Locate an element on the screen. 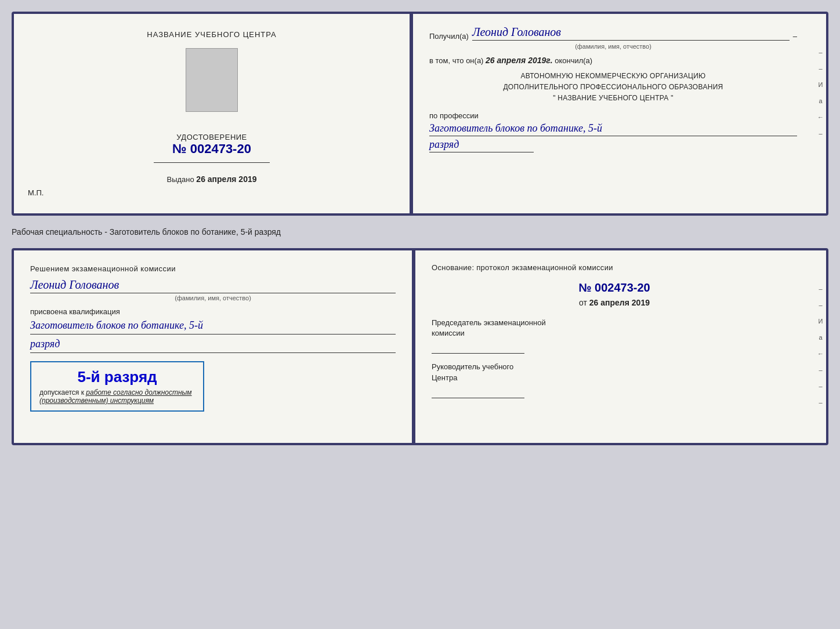 The width and height of the screenshot is (840, 629). side-dash1: – is located at coordinates (820, 52).